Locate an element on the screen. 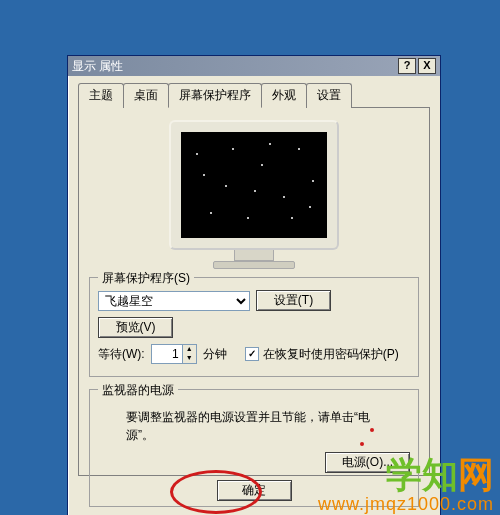 The width and height of the screenshot is (500, 515). wait-spinner: ▲ ▼ is located at coordinates (174, 354).